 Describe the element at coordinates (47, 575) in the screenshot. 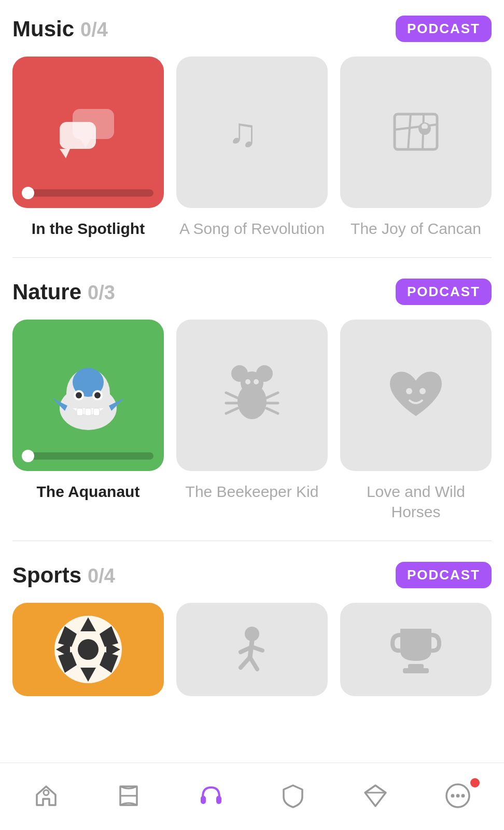

I see `sports-title: Sports` at that location.